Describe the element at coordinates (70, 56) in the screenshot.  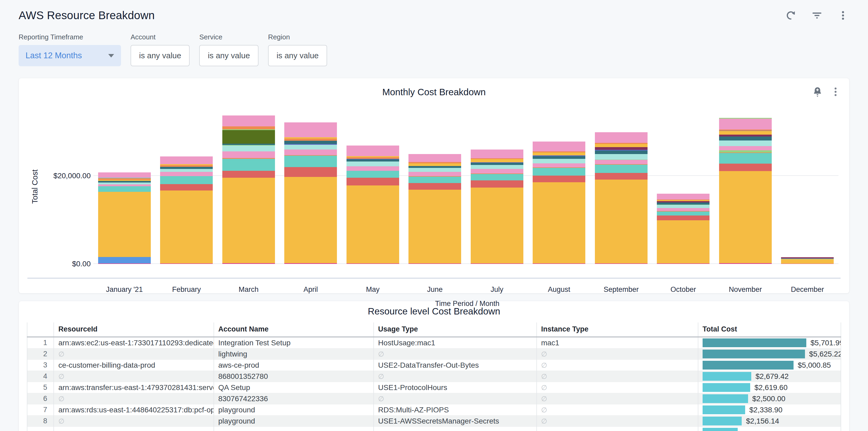
I see `reporting-timeframe-dropdown: Last 12 Months` at that location.